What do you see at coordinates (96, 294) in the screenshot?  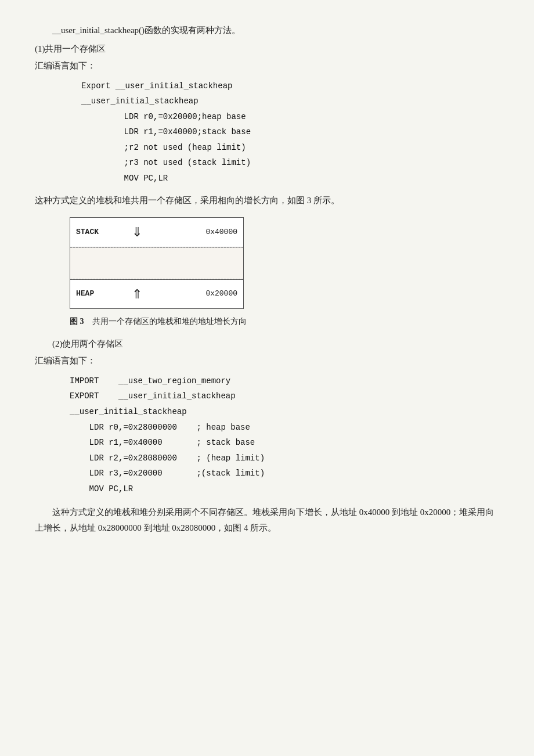 I see `heap-label: HEAP` at bounding box center [96, 294].